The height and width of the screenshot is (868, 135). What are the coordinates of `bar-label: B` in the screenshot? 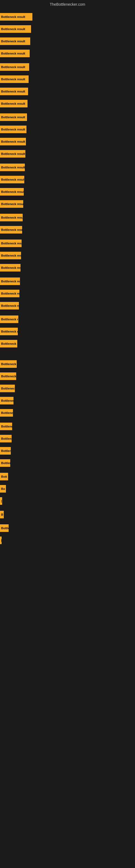 It's located at (2, 515).